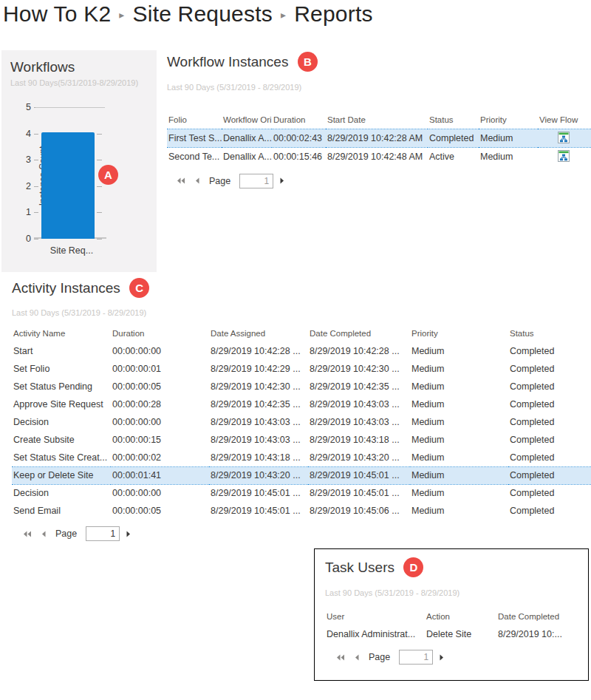  Describe the element at coordinates (68, 186) in the screenshot. I see `site-requests-bar` at that location.